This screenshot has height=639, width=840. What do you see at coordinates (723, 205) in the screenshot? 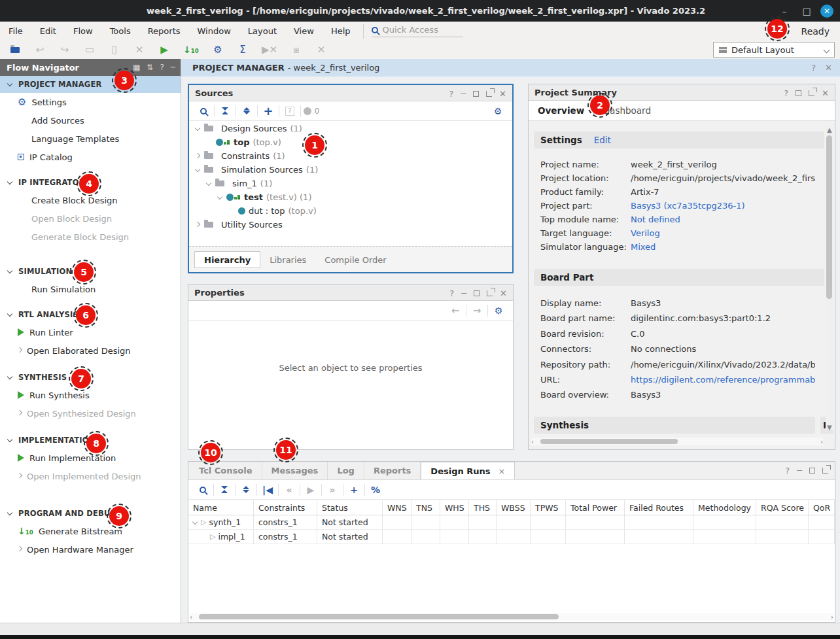
I see `field-value: Basys3 (xc7a35tcpg236-1)` at bounding box center [723, 205].